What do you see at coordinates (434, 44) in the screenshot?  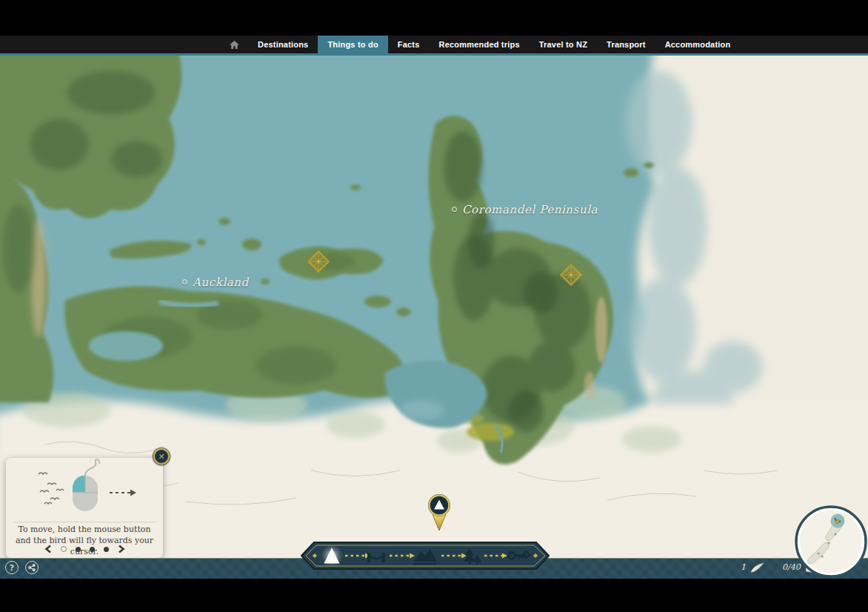 I see `top-nav: Destinations Things to do Facts Recommen…` at bounding box center [434, 44].